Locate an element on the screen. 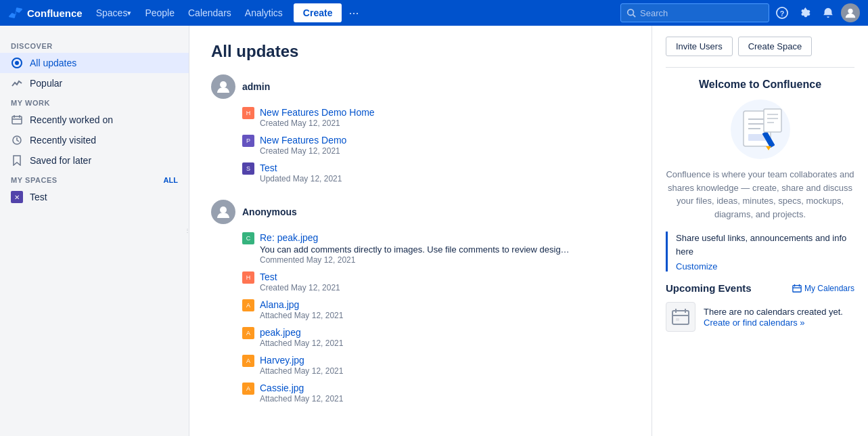 The width and height of the screenshot is (868, 436). feed-item-title-0-1: New Features Demo is located at coordinates (303, 140).